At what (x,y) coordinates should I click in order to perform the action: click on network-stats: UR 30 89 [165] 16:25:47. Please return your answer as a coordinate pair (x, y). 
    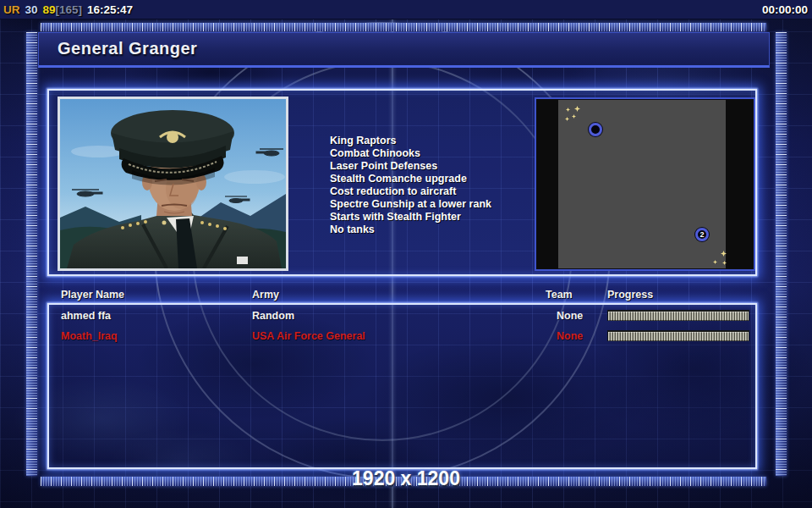
    Looking at the image, I should click on (66, 10).